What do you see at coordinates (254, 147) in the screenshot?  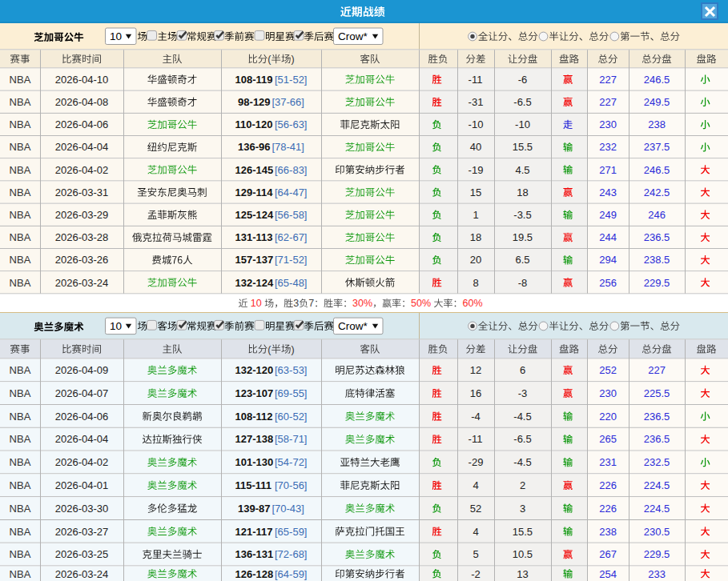 I see `svg-text: 136-96` at bounding box center [254, 147].